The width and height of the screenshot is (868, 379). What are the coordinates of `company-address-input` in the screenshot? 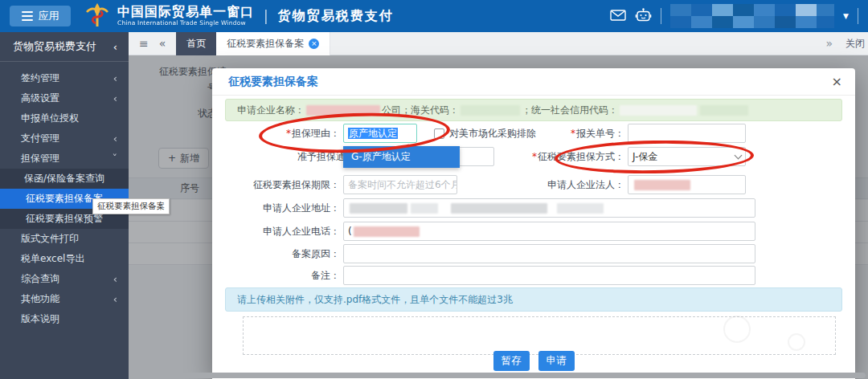 It's located at (550, 208).